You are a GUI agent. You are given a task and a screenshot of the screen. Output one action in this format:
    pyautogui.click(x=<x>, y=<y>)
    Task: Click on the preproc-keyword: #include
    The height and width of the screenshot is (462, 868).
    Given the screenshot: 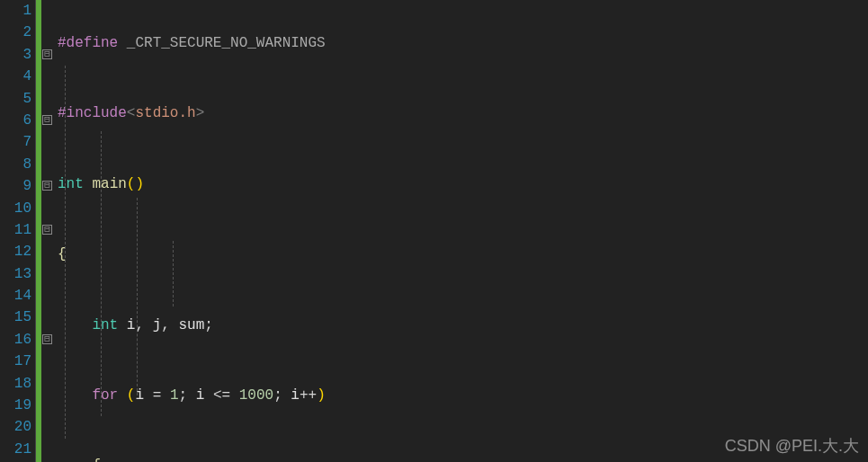 What is the action you would take?
    pyautogui.click(x=92, y=113)
    